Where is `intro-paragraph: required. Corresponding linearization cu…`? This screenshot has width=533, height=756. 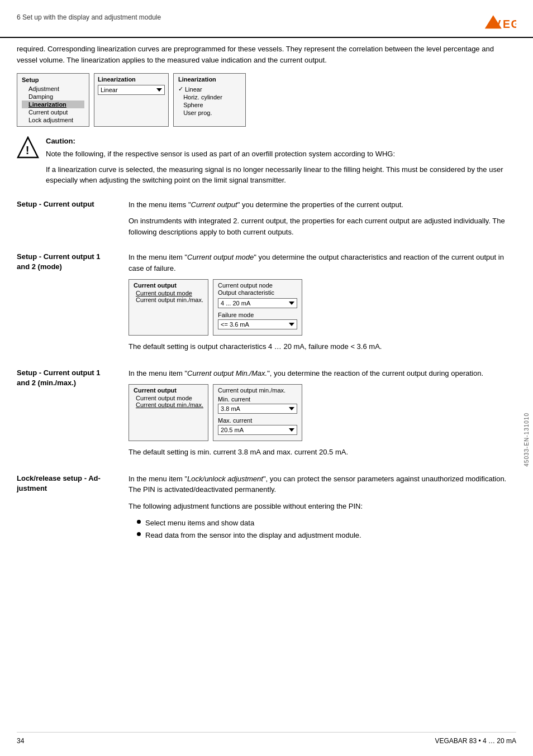 intro-paragraph: required. Corresponding linearization cu… is located at coordinates (266, 55).